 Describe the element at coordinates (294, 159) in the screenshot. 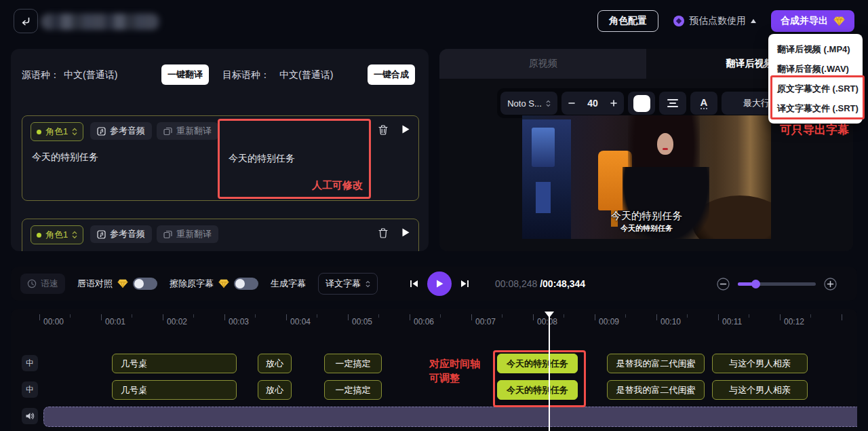

I see `translated-subtitle-editor: 今天的特别任务 人工可修改` at that location.